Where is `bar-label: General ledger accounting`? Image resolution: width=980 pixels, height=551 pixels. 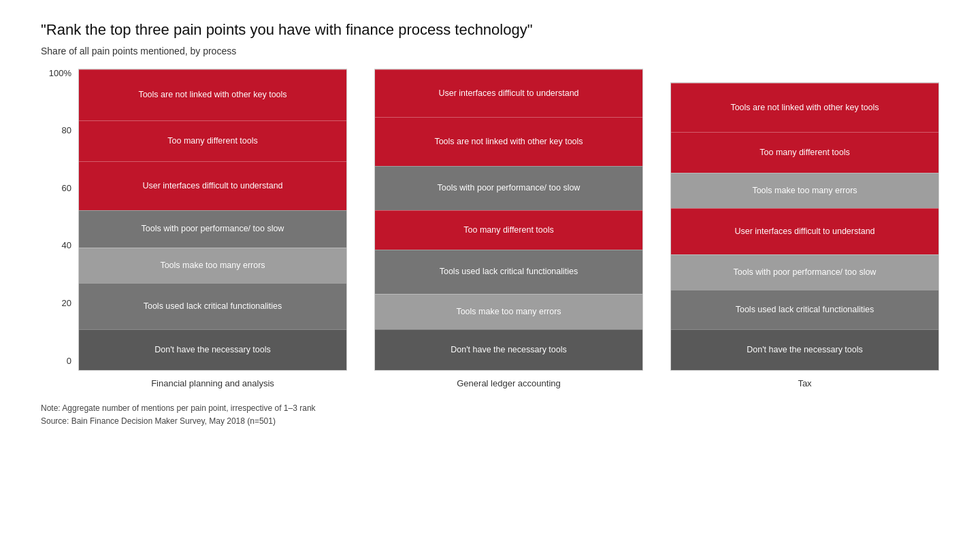
bar-label: General ledger accounting is located at coordinates (509, 384).